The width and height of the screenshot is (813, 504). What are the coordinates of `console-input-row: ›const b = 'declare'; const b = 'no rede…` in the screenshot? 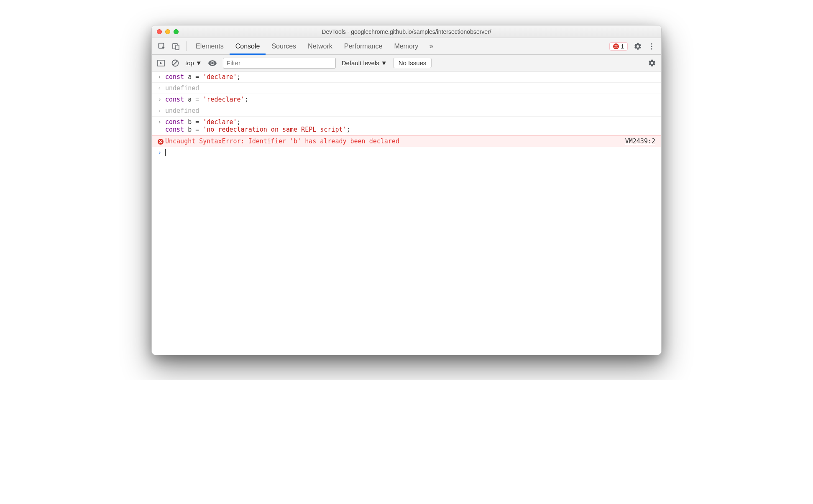 It's located at (406, 126).